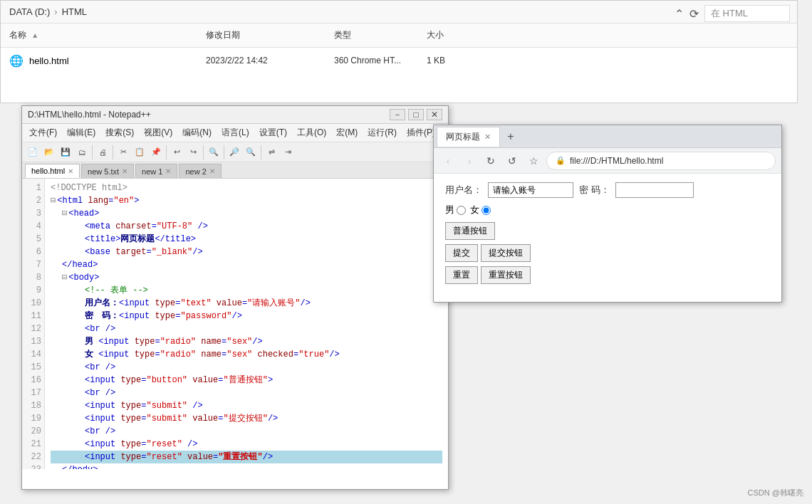  What do you see at coordinates (100, 36) in the screenshot?
I see `col-name-header: 名称 ▲` at bounding box center [100, 36].